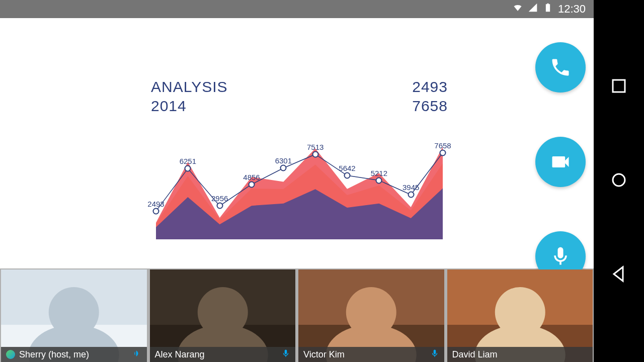 This screenshot has width=644, height=362. What do you see at coordinates (299, 187) in the screenshot?
I see `analysis-chart: 2493625129564856630175135642521239457658` at bounding box center [299, 187].